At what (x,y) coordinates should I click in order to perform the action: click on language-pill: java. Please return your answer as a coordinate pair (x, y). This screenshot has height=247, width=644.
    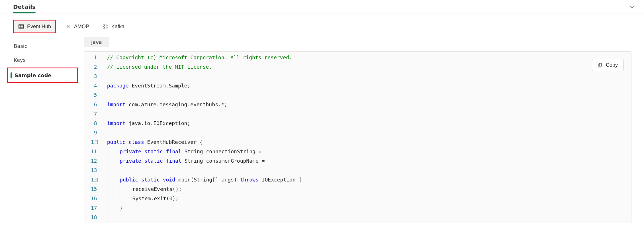
    Looking at the image, I should click on (97, 42).